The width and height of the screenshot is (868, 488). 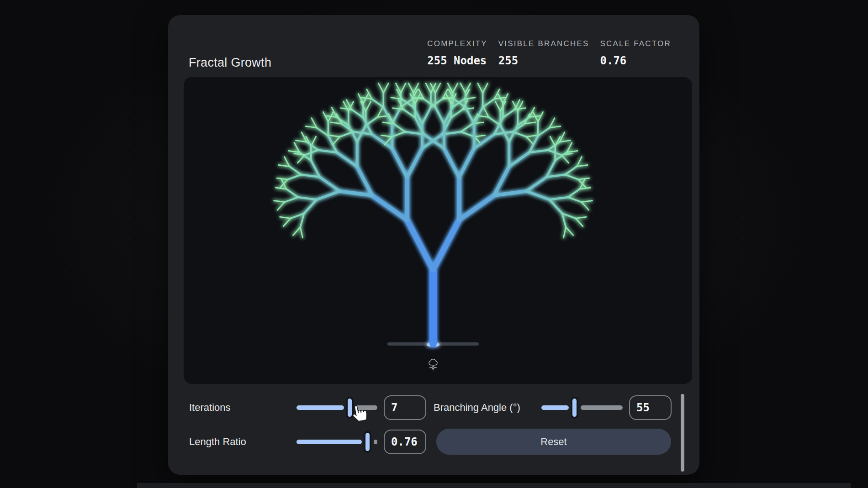 I want to click on scrollbar-thumb, so click(x=683, y=433).